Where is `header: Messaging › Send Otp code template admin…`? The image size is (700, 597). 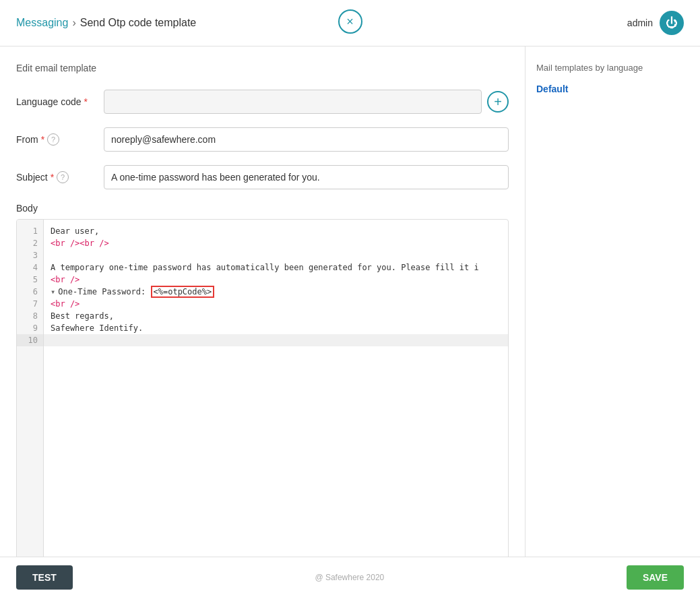 header: Messaging › Send Otp code template admin… is located at coordinates (350, 23).